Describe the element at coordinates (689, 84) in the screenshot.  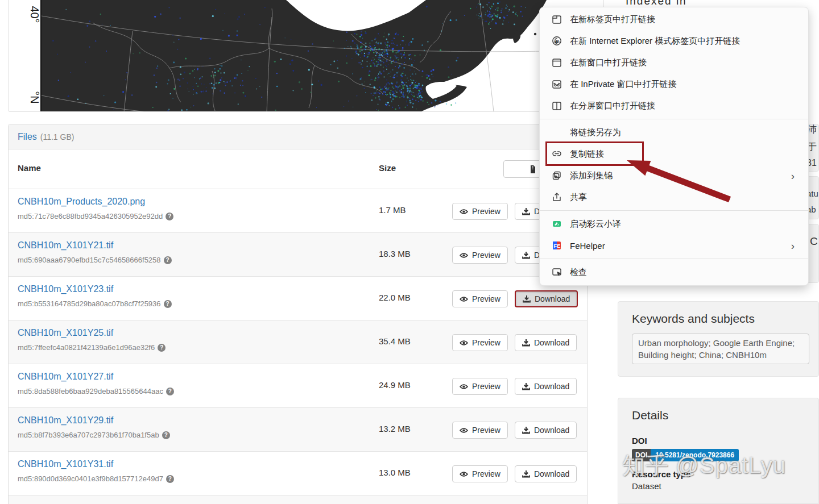
I see `menu-item-label: 在 InPrivate 窗口中打开链接` at that location.